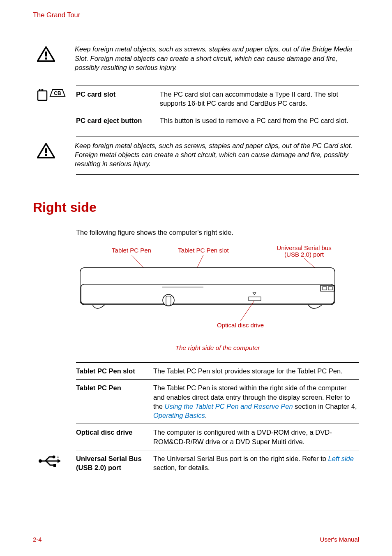 The image size is (392, 556). Describe the element at coordinates (339, 540) in the screenshot. I see `manual-name: User's Manual` at that location.